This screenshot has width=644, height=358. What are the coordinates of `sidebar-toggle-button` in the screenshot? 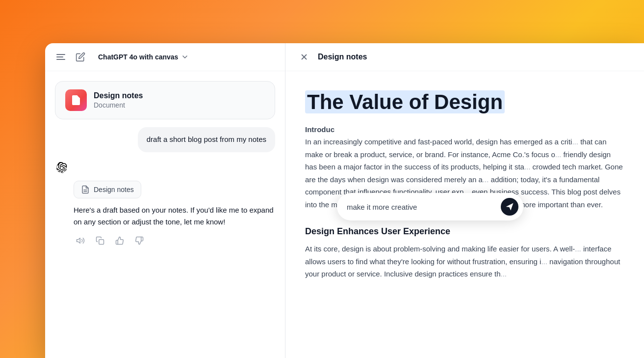 It's located at (61, 57).